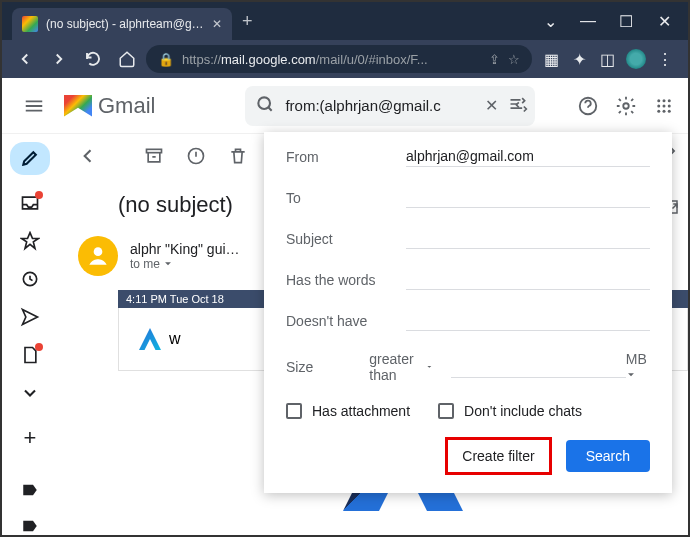 The height and width of the screenshot is (537, 690). Describe the element at coordinates (30, 393) in the screenshot. I see `more-nav-icon` at that location.